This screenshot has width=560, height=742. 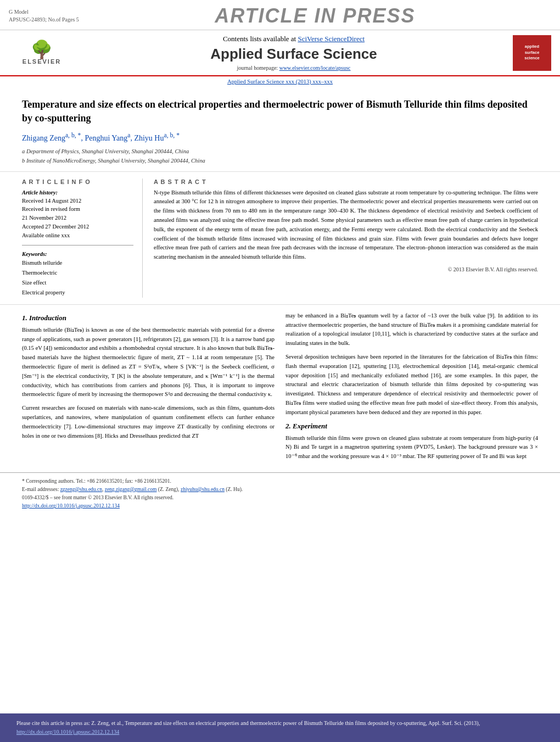 What do you see at coordinates (315, 16) in the screenshot?
I see `article-in-press-banner: ARTICLE IN PRESS` at bounding box center [315, 16].